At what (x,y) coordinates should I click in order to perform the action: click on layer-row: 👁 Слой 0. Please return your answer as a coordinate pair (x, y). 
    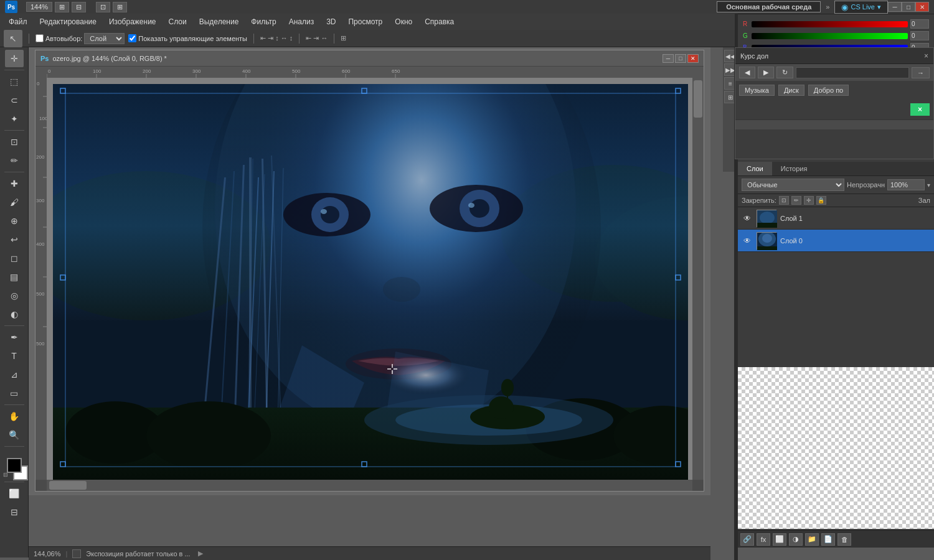
    Looking at the image, I should click on (836, 241).